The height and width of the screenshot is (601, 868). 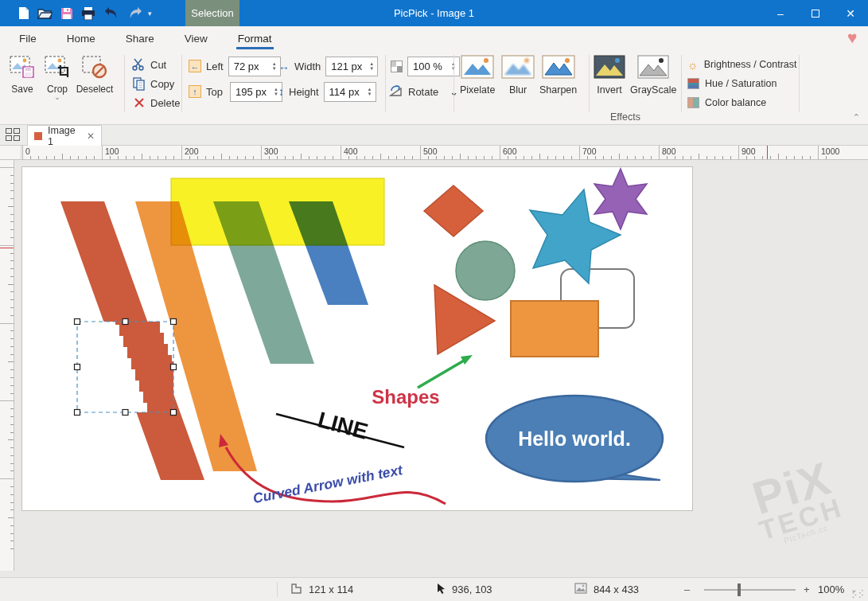 What do you see at coordinates (88, 14) in the screenshot?
I see `print-icon` at bounding box center [88, 14].